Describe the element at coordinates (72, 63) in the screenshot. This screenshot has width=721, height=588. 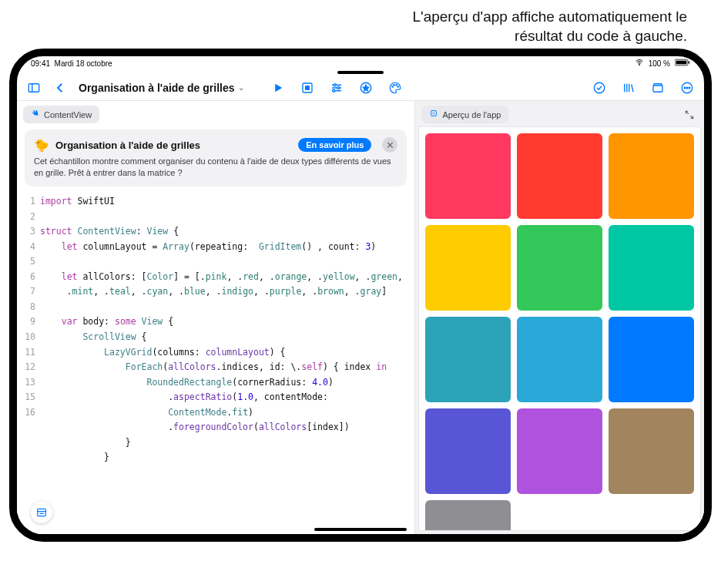
I see `status-time-date: 09:41 Mardi 18 octobre` at that location.